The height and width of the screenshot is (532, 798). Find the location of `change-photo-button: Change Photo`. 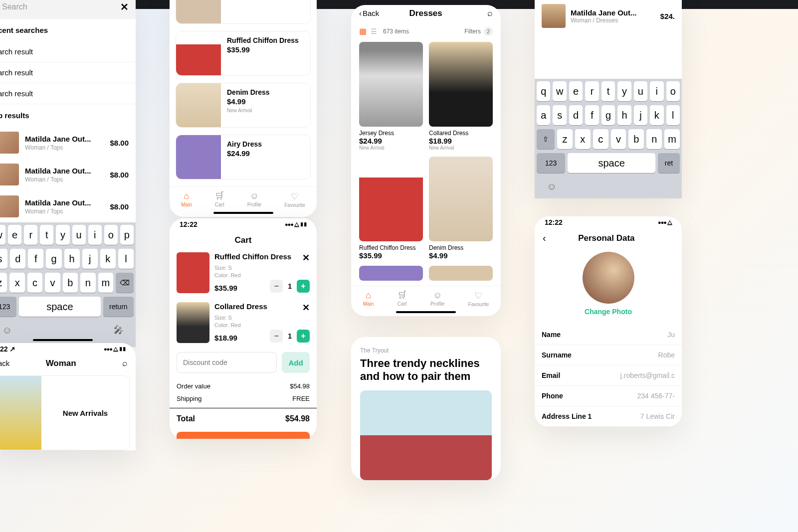

change-photo-button: Change Photo is located at coordinates (608, 312).